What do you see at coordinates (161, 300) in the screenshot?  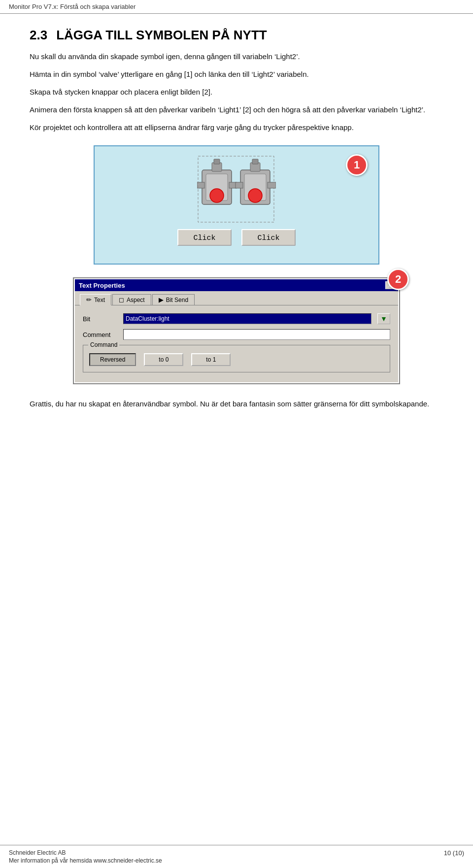 I see `bitsend-tab-icon: ▶` at bounding box center [161, 300].